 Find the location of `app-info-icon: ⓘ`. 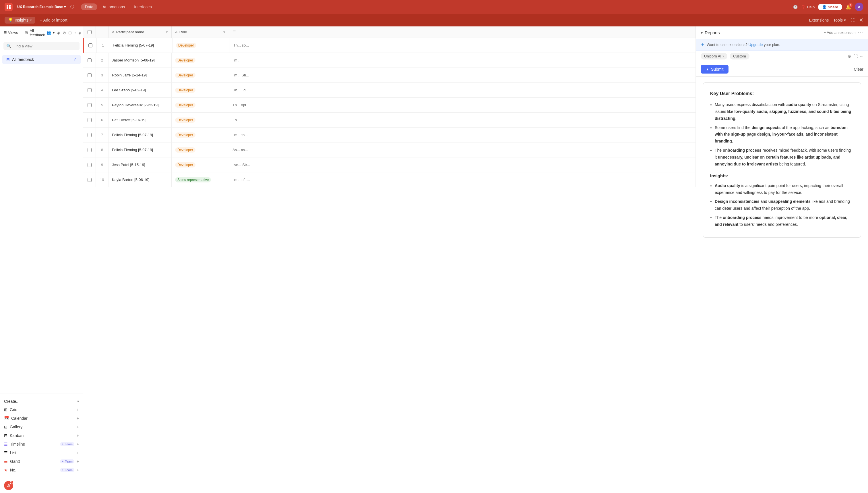

app-info-icon: ⓘ is located at coordinates (72, 7).